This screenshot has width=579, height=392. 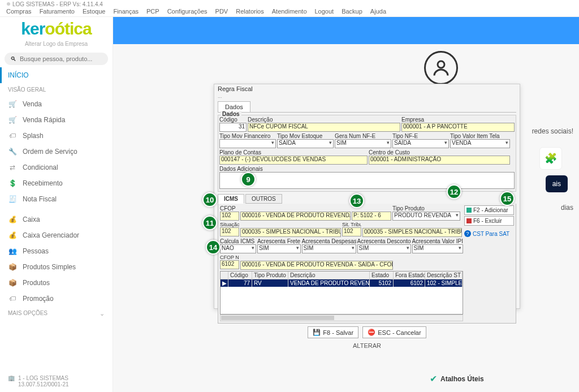 What do you see at coordinates (305, 144) in the screenshot?
I see `tipo-mov-est-select: SAÍDA` at bounding box center [305, 144].